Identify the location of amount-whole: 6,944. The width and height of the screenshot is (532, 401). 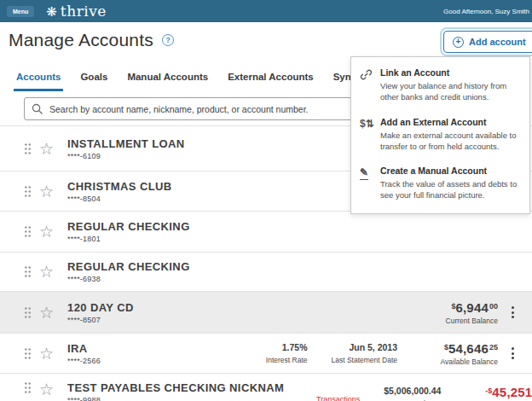
(472, 307).